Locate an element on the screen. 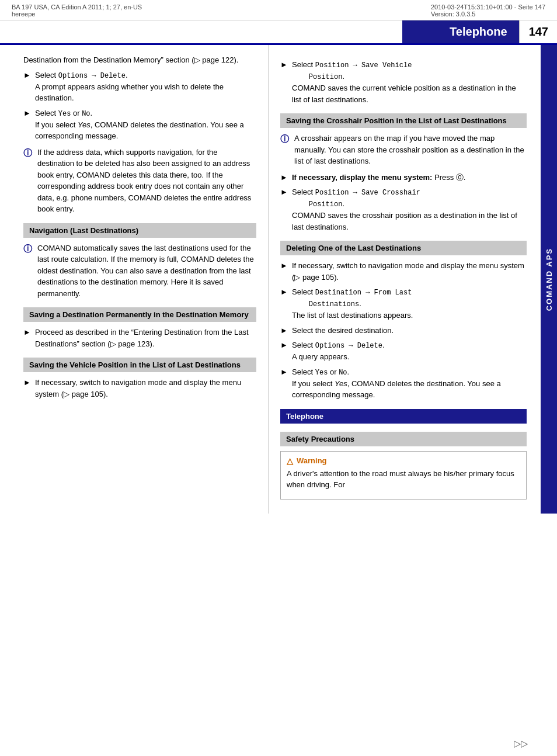 The width and height of the screenshot is (557, 756). nav-last-destinations-label: Navigation (Last Destinations) is located at coordinates (84, 230).